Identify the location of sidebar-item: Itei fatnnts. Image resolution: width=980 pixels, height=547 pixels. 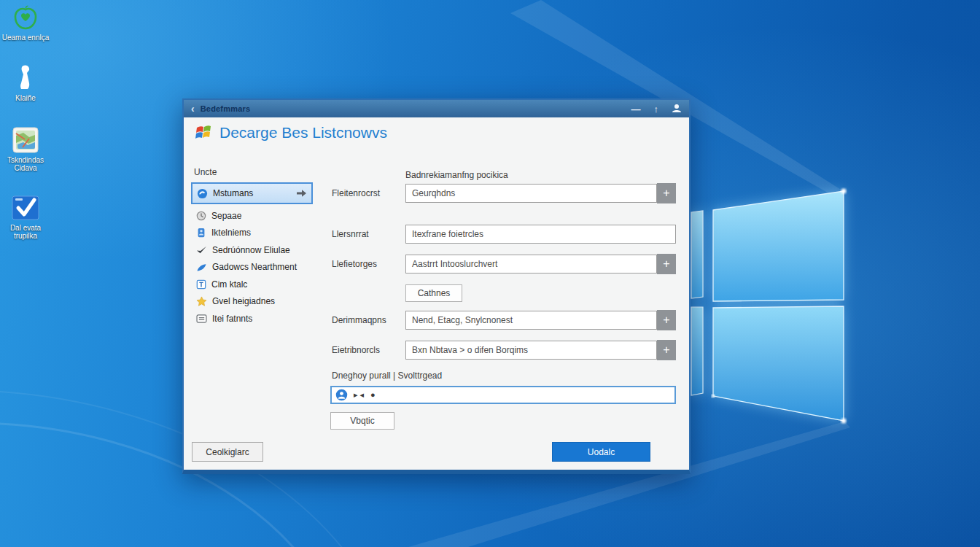
(249, 319).